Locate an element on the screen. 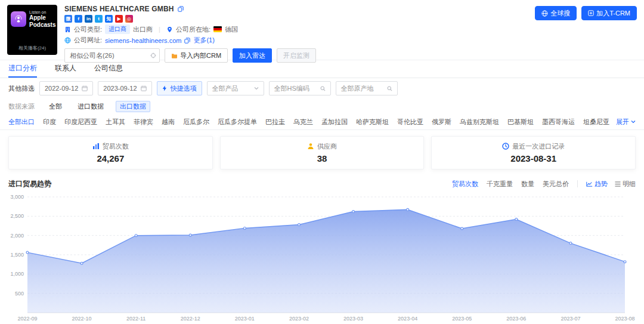  zhihu-icon: 知 is located at coordinates (109, 19).